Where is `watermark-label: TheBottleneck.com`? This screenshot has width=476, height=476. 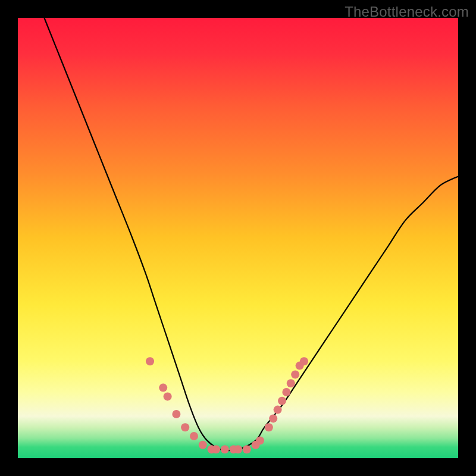 watermark-label: TheBottleneck.com is located at coordinates (407, 12).